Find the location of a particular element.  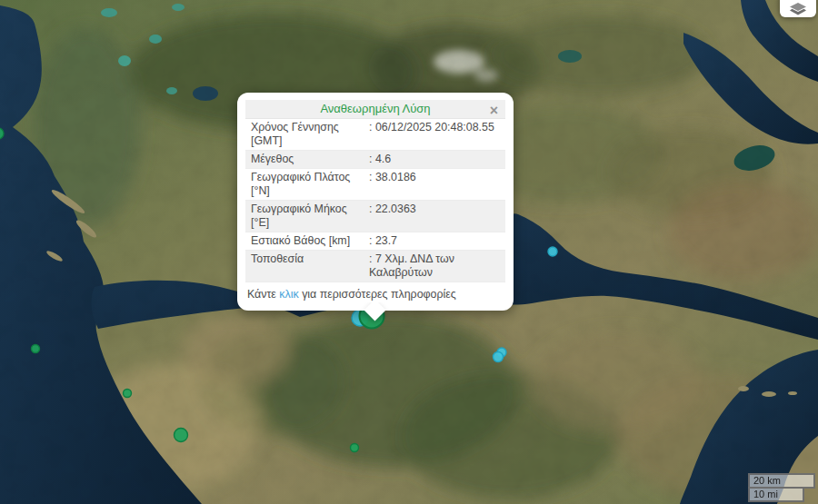

popup-row-value: : 23.7 is located at coordinates (434, 242).